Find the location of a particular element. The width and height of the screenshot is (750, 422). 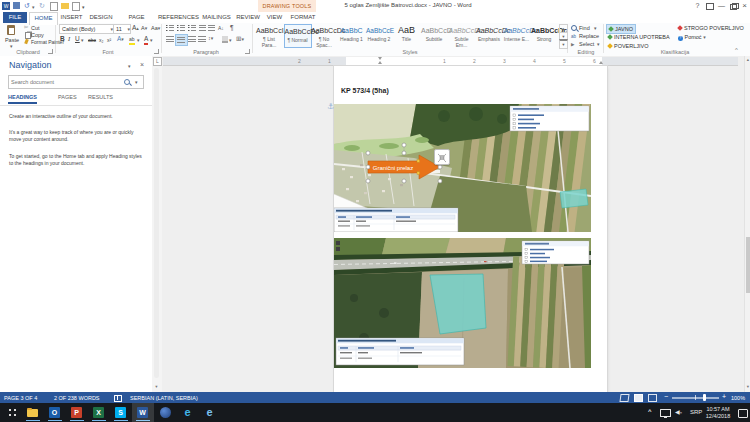

find-button: Find ▾ is located at coordinates (586, 28).